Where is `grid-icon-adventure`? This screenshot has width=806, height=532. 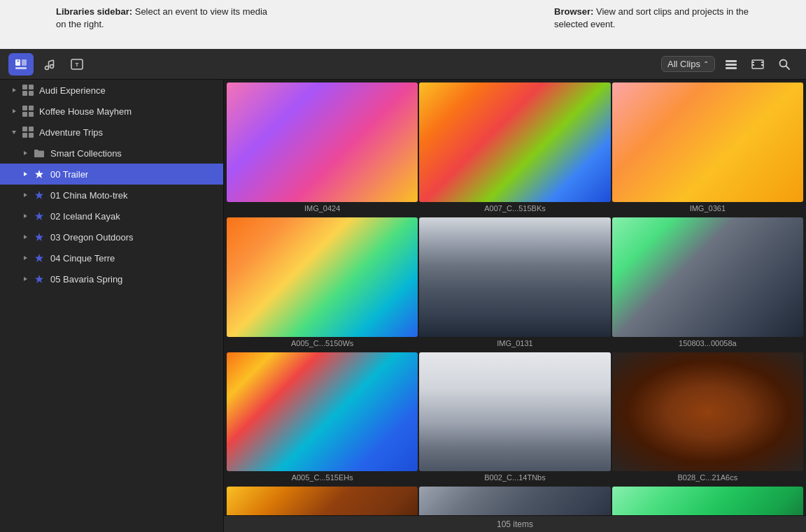 grid-icon-adventure is located at coordinates (28, 132).